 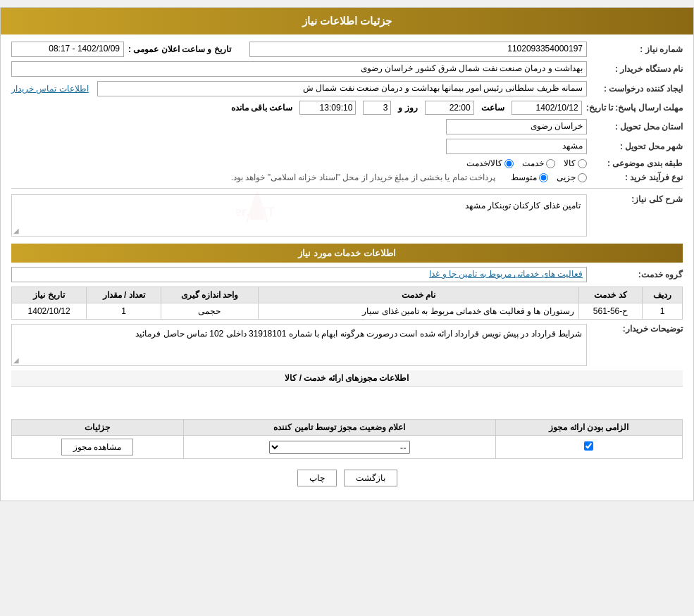 I want to click on process-jozii-label: جزیی, so click(x=566, y=177).